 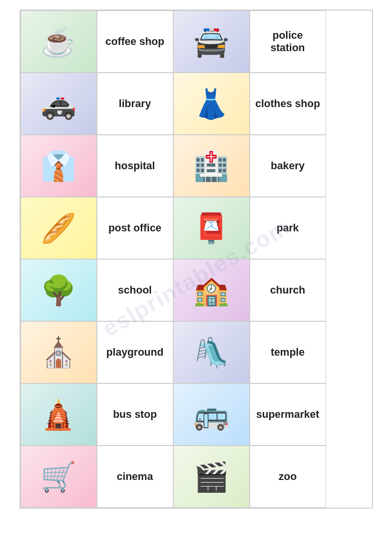 I want to click on coffee-shop-image: ☕, so click(x=59, y=42).